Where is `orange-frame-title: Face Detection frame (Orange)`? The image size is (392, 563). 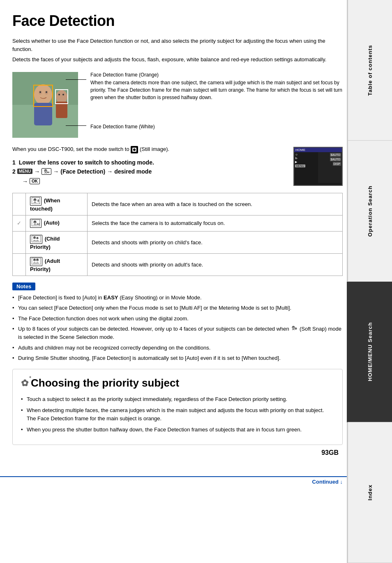 orange-frame-title: Face Detection frame (Orange) is located at coordinates (217, 75).